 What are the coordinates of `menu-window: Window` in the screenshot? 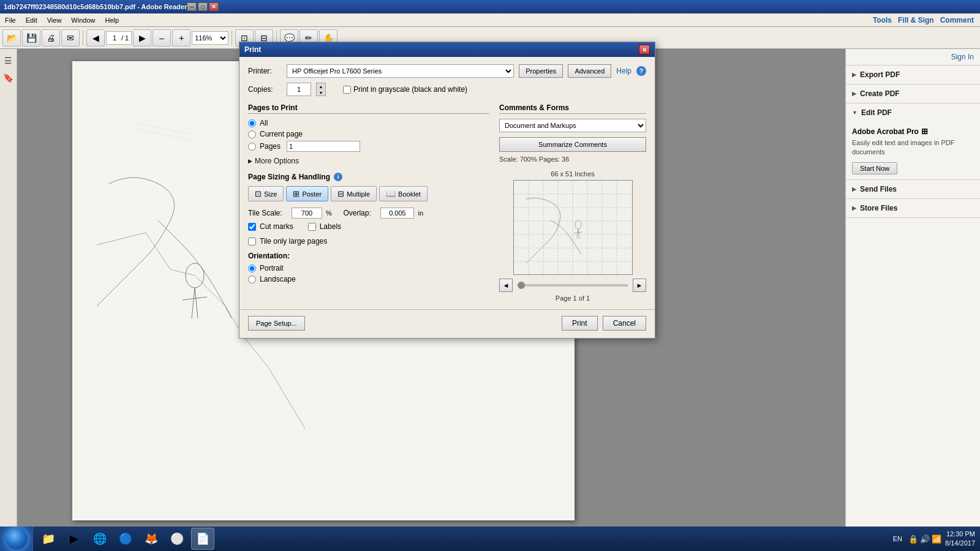 It's located at (83, 20).